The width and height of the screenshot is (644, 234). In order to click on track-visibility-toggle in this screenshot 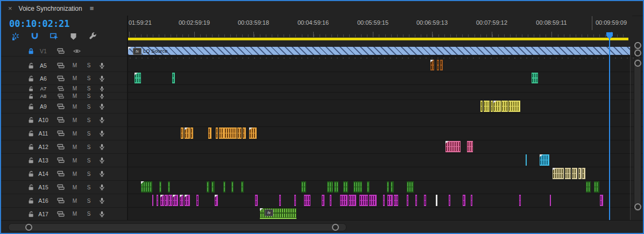, I will do `click(76, 51)`.